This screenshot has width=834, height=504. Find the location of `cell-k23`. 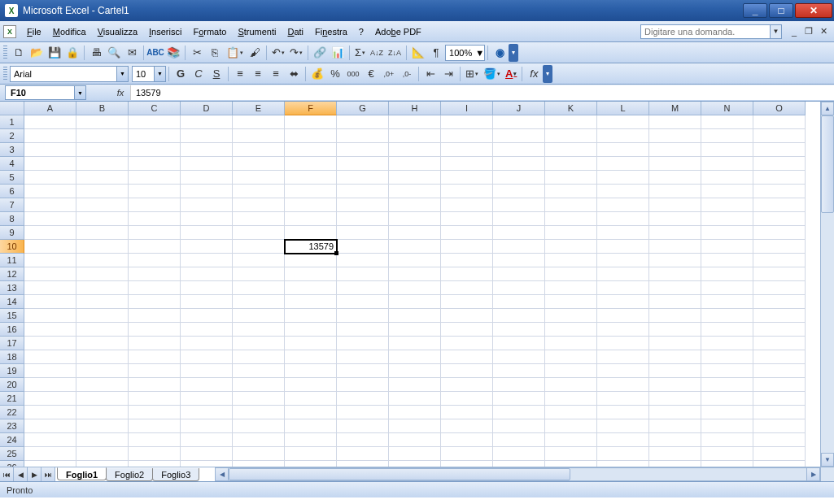

cell-k23 is located at coordinates (571, 426).